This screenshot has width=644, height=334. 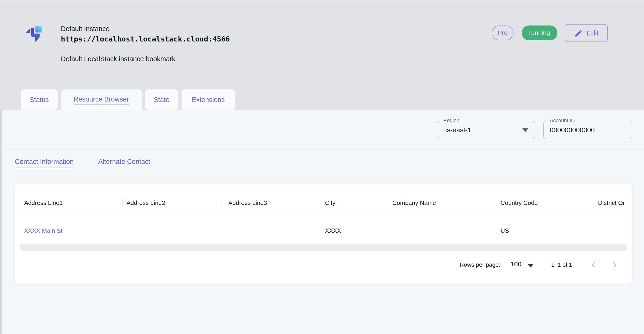 I want to click on region-select: Region us-east-1, so click(x=486, y=130).